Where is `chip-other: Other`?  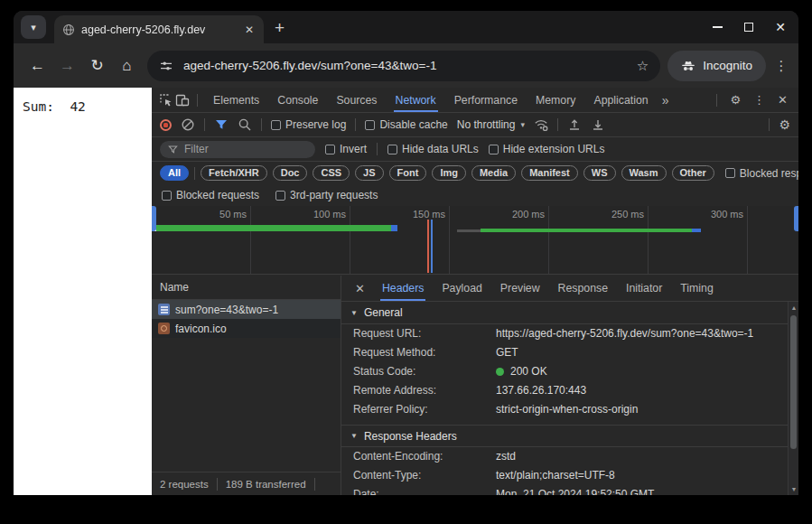 chip-other: Other is located at coordinates (694, 173).